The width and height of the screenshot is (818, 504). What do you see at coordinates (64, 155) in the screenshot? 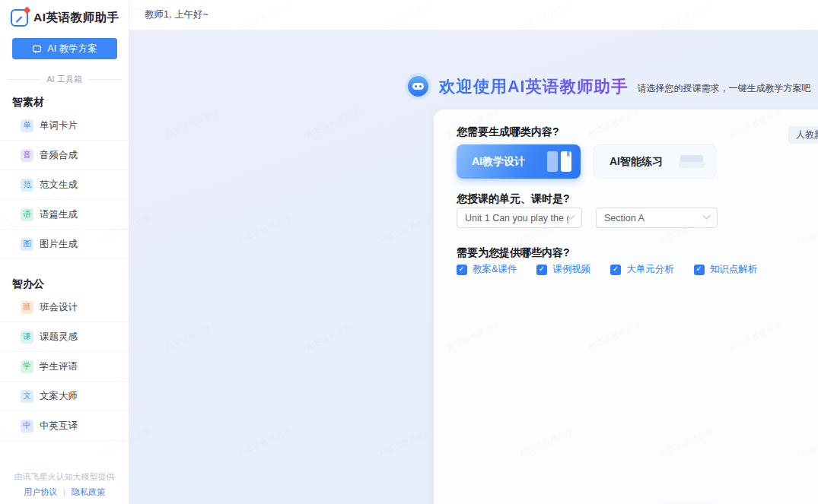
I see `sidebar-item-audio-synthesis: 音 音频合成` at bounding box center [64, 155].